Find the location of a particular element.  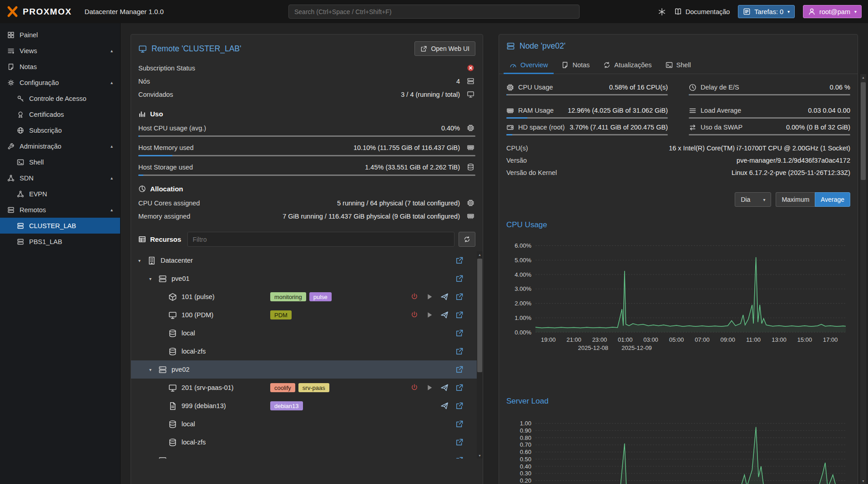

usage-section-header: Uso is located at coordinates (307, 114).